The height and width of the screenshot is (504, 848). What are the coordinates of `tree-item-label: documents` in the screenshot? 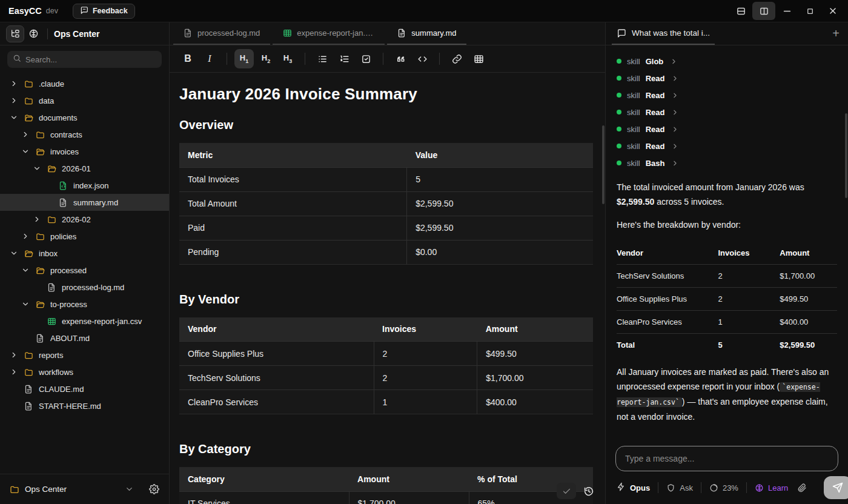 It's located at (58, 118).